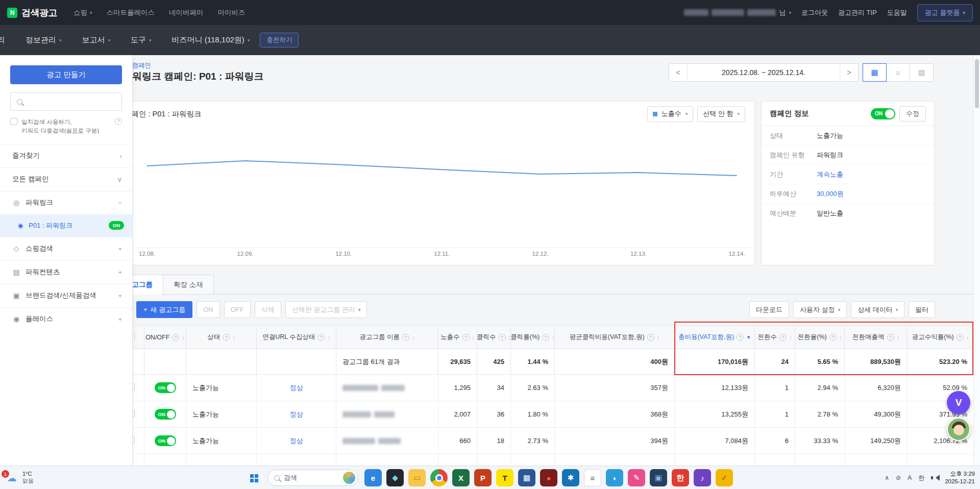  I want to click on collapse-icon: −, so click(120, 203).